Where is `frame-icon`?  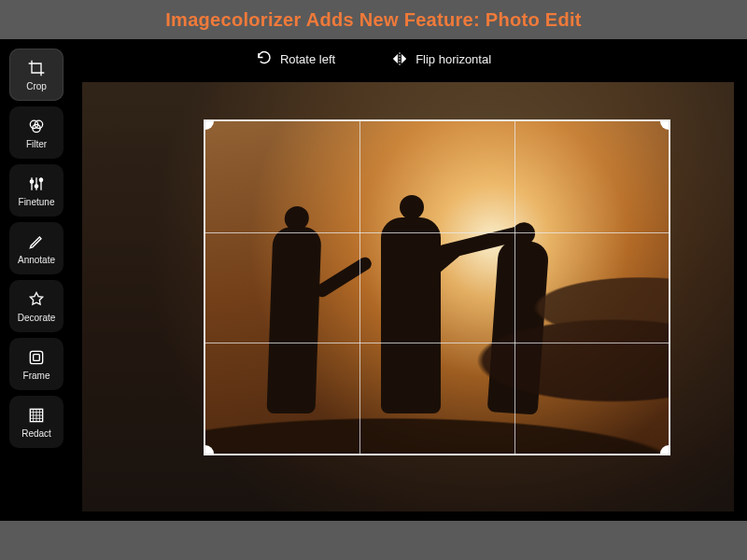
frame-icon is located at coordinates (36, 357).